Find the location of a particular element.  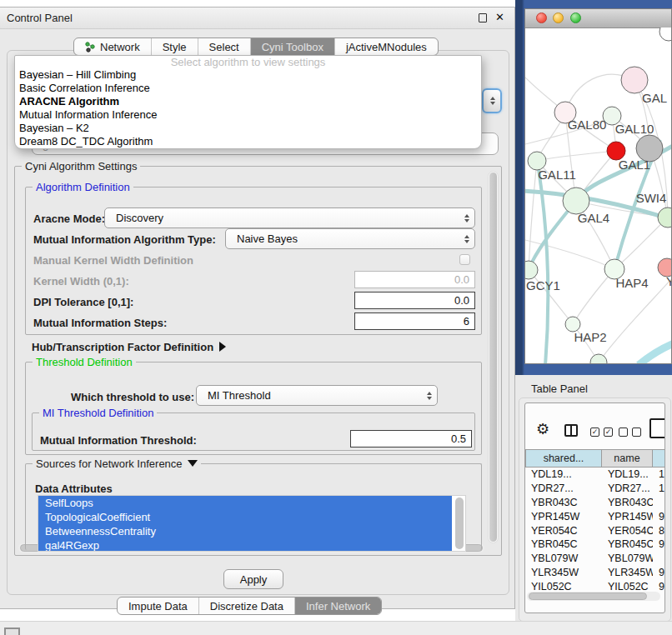

panel-title: Control Panel is located at coordinates (40, 18).